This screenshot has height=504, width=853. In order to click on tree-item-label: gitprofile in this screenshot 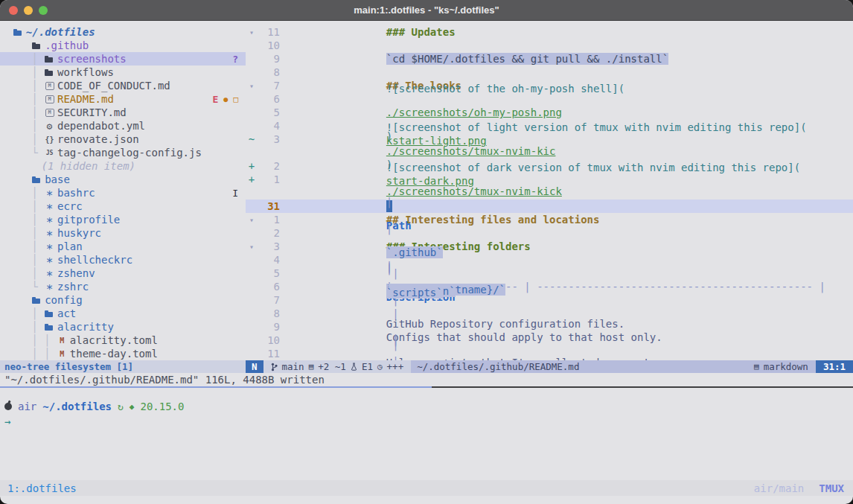, I will do `click(89, 220)`.